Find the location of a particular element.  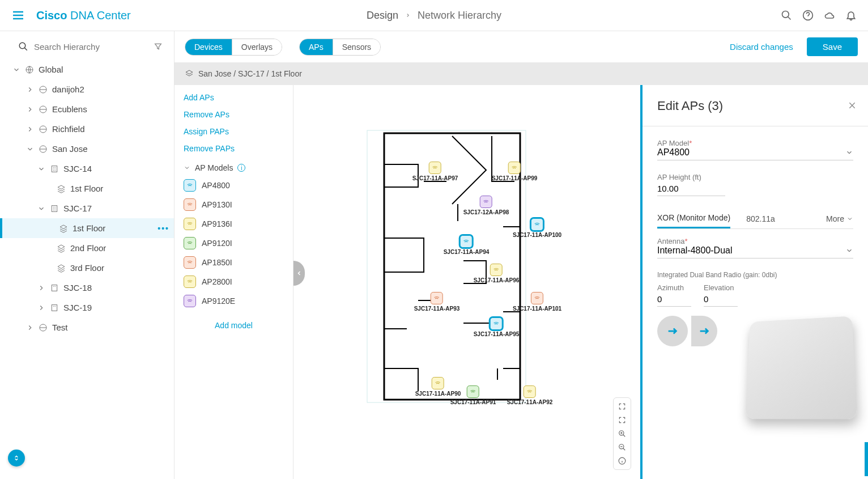

breadcrumb-design: Design is located at coordinates (382, 16).